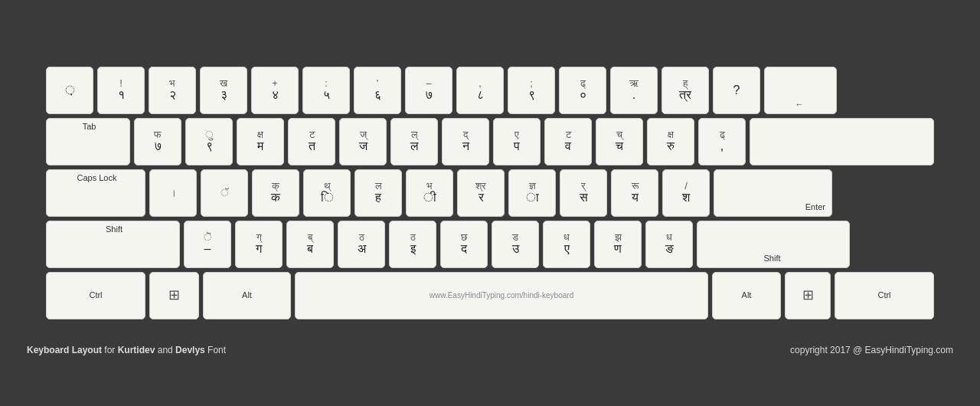 The width and height of the screenshot is (980, 406). Describe the element at coordinates (126, 350) in the screenshot. I see `footer-left-text: Keyboard Layout for Kurtidev and Devlys …` at that location.